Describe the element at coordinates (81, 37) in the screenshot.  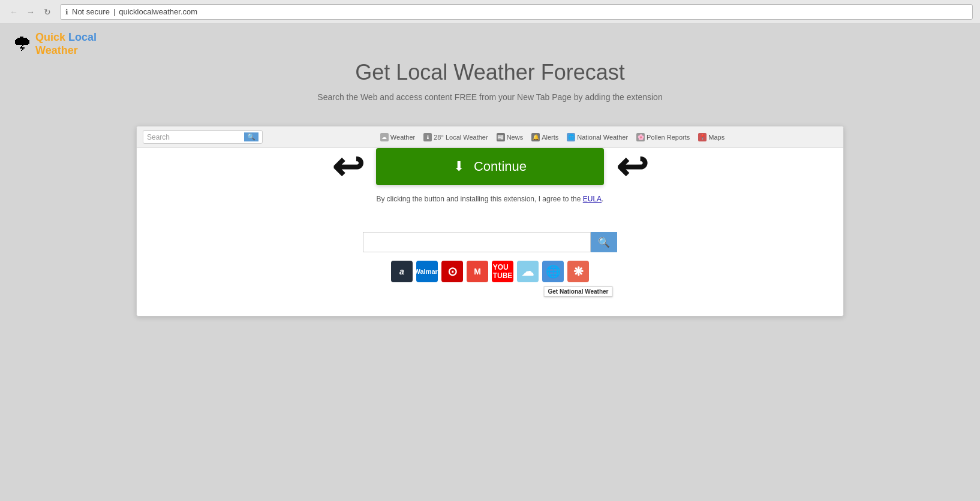
I see `logo-local: Local` at that location.